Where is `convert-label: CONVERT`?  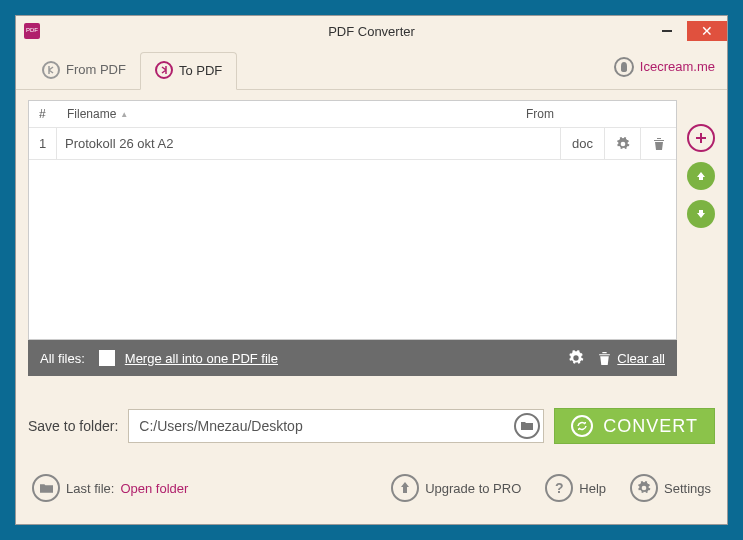 convert-label: CONVERT is located at coordinates (650, 426).